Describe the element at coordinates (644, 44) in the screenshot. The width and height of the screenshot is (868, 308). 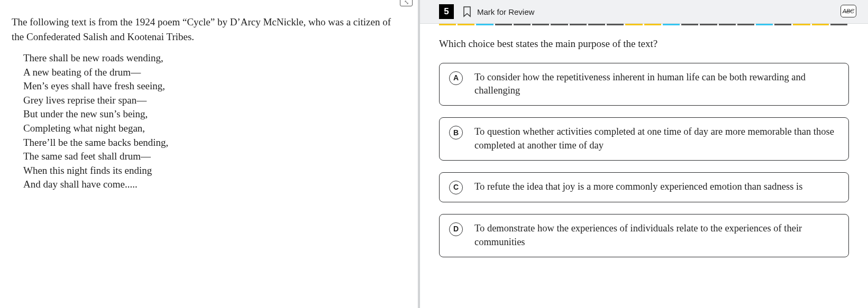
I see `question-stem: Which choice best states the main purpos…` at that location.